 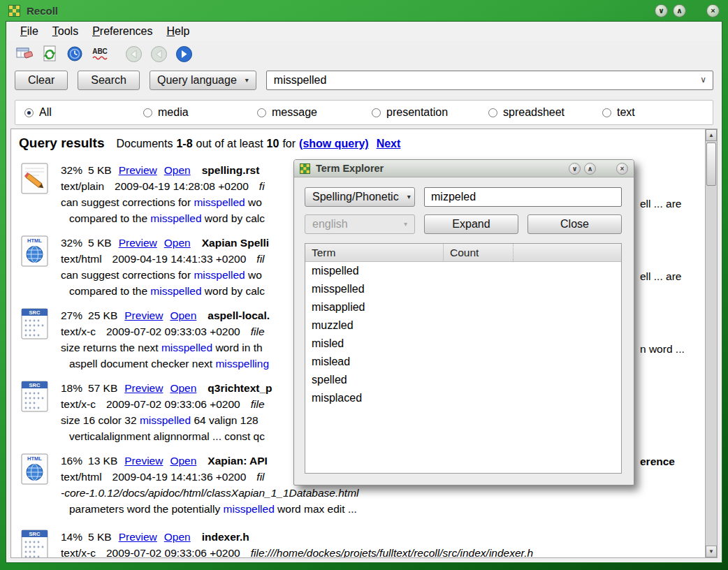 What do you see at coordinates (165, 348) in the screenshot?
I see `result-snippet: size returns the next misspelled word in…` at bounding box center [165, 348].